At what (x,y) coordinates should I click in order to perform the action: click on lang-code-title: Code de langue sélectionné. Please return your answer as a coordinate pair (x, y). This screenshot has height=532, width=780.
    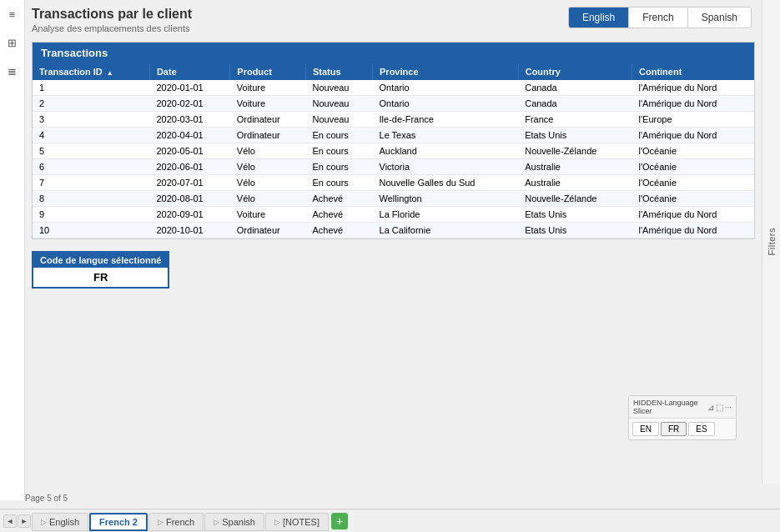
    Looking at the image, I should click on (100, 260).